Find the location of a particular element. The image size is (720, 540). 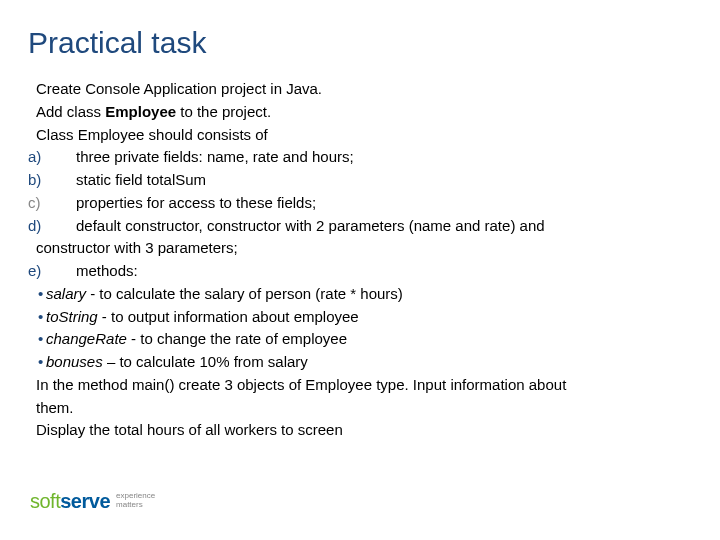

method-desc: - to output information about employee is located at coordinates (228, 316).